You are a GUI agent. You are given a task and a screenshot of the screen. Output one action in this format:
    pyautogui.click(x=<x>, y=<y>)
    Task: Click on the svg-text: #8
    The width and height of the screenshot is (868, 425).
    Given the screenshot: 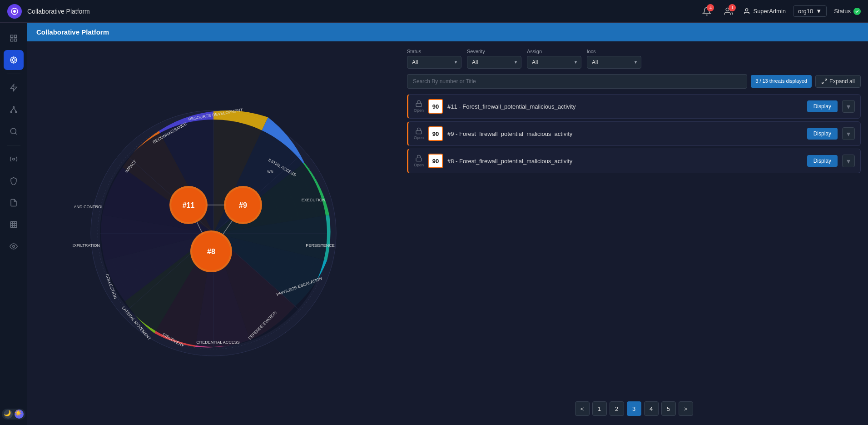 What is the action you would take?
    pyautogui.click(x=211, y=252)
    